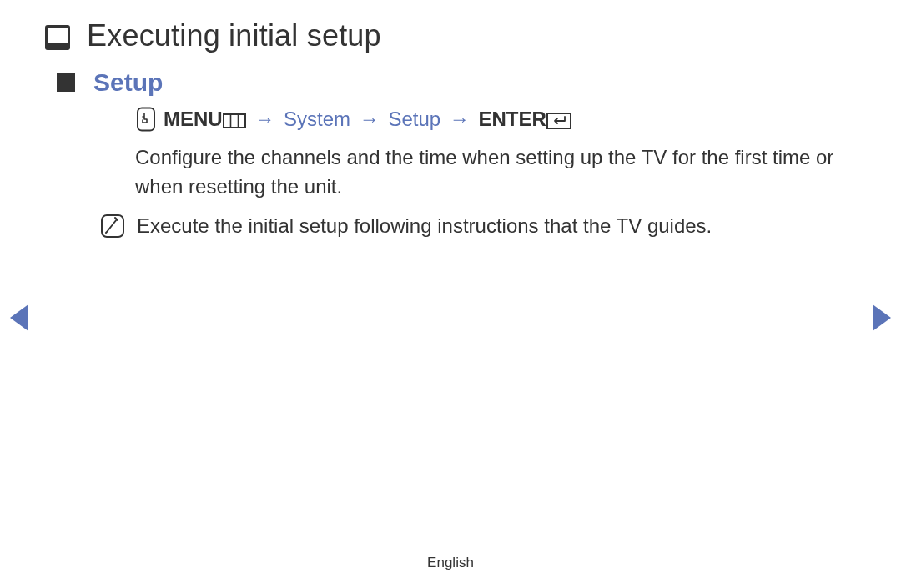  I want to click on page-title: Executing initial setup, so click(234, 36).